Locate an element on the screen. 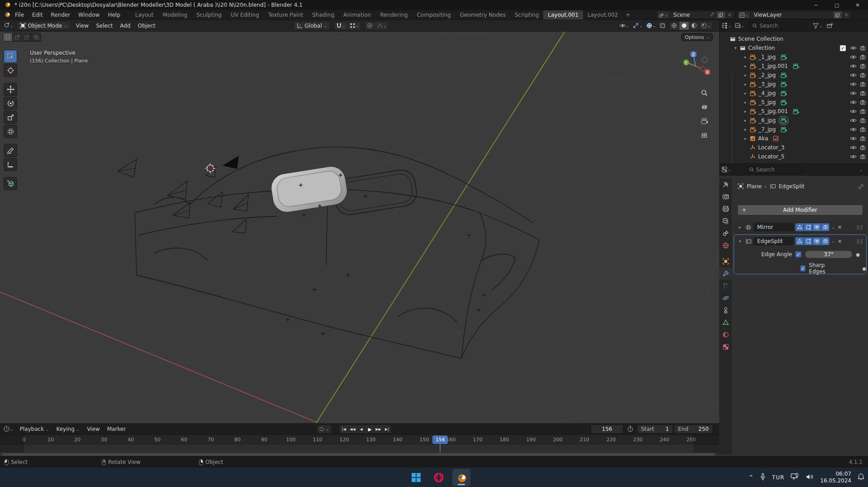 The height and width of the screenshot is (487, 868). new-collection-icon is located at coordinates (830, 25).